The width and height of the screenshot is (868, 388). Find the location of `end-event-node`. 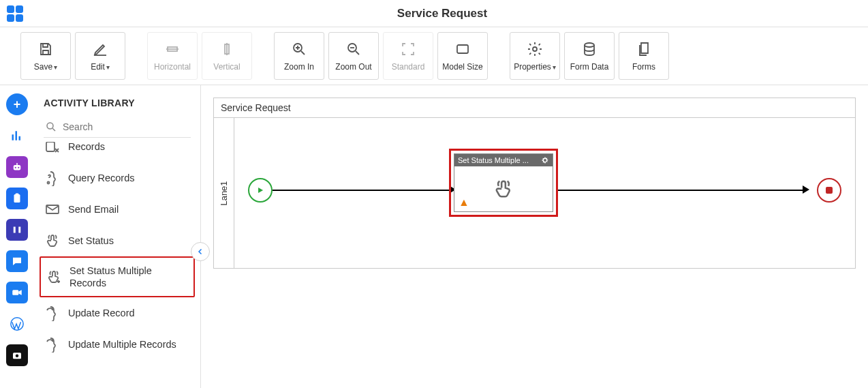

end-event-node is located at coordinates (829, 190).